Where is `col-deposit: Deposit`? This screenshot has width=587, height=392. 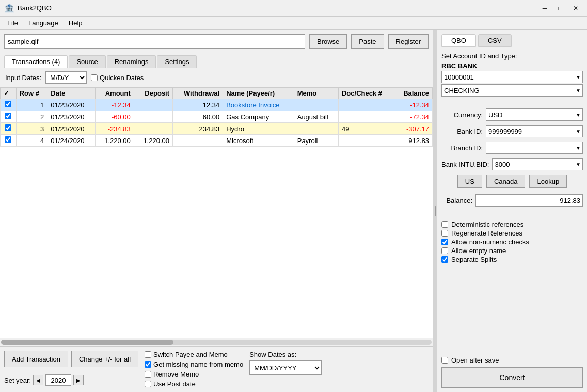
col-deposit: Deposit is located at coordinates (153, 93).